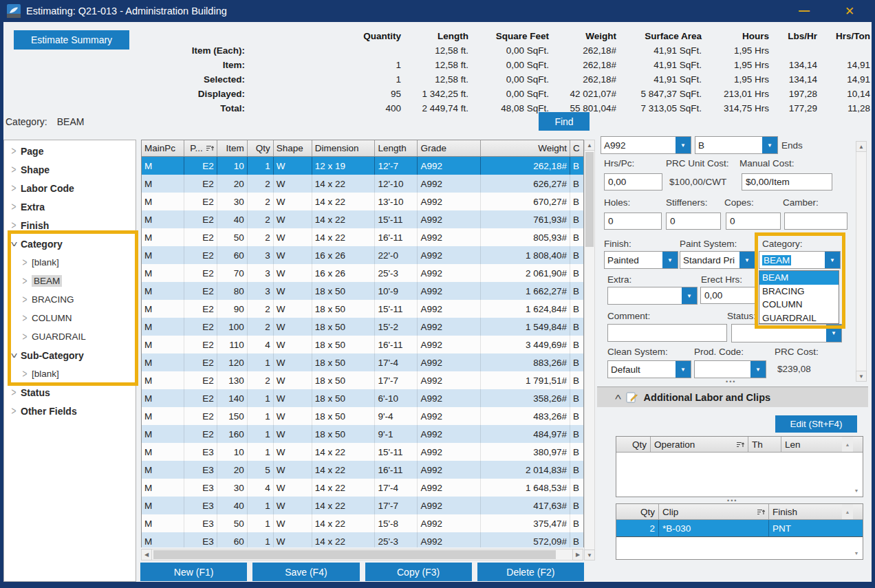 The image size is (875, 588). What do you see at coordinates (578, 554) in the screenshot?
I see `grid-scroll-right-icon: ▶` at bounding box center [578, 554].